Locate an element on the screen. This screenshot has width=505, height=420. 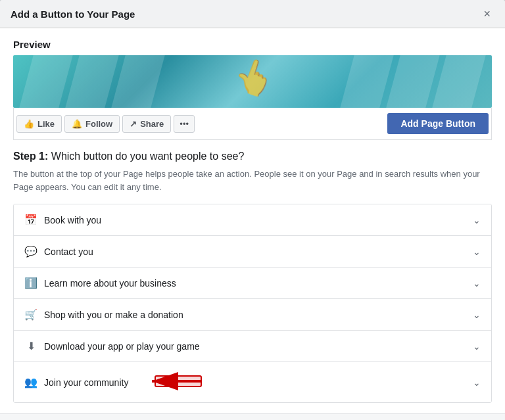
option-shop: 🛒 Shop with you or make a donation ⌄ is located at coordinates (252, 315).